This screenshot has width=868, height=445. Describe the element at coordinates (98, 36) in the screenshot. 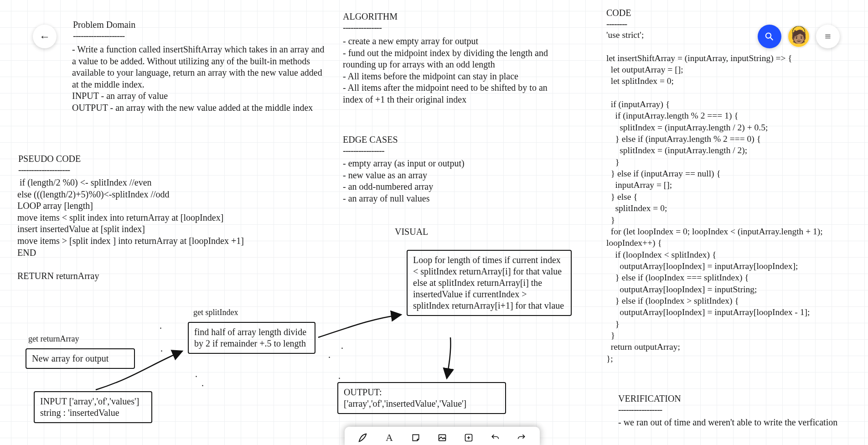

I see `problem-domain-rule: --------------------` at that location.